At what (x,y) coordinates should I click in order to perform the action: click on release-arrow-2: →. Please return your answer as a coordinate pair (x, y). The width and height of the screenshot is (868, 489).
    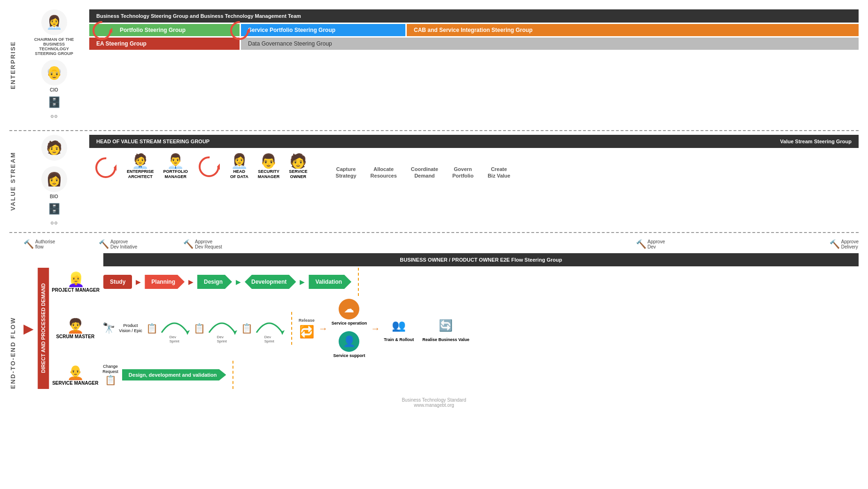
    Looking at the image, I should click on (375, 329).